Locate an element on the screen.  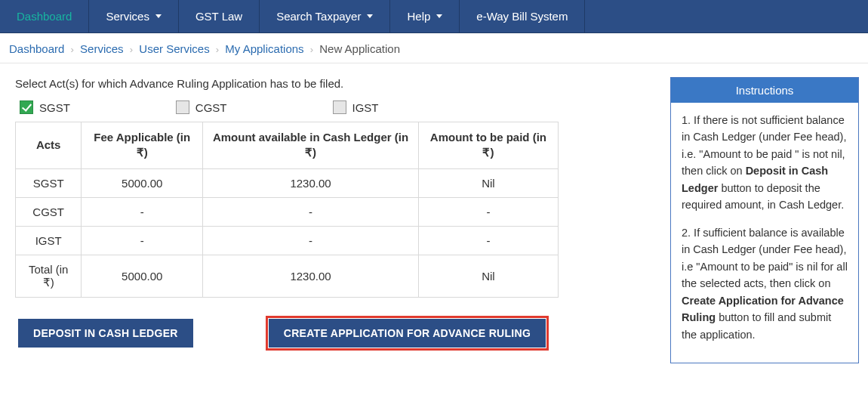
instruction-2: 2. If sufficient balance is available in… is located at coordinates (765, 284).